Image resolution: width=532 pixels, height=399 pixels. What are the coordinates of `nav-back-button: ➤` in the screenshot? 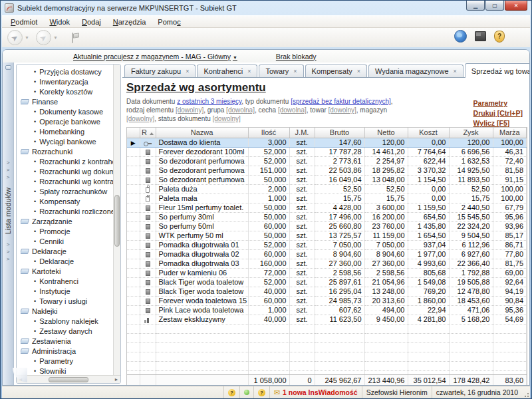 It's located at (15, 37).